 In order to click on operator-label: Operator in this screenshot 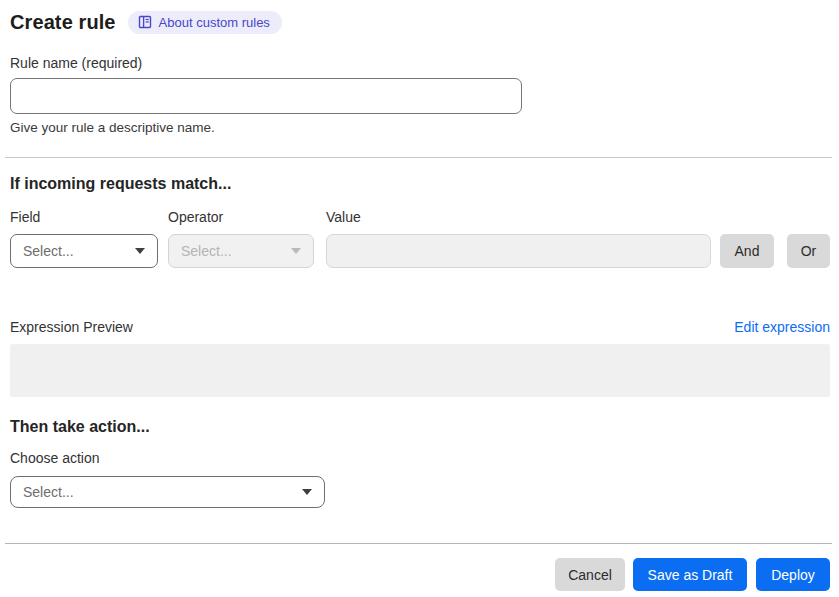, I will do `click(247, 217)`.